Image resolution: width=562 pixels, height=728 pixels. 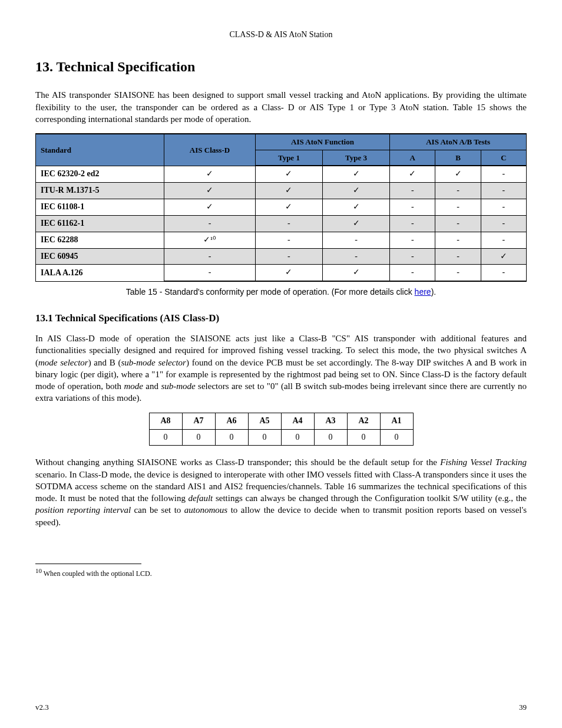 I want to click on classd-para-1: In AIS Class-D mode of operation the SIA…, so click(x=281, y=368).